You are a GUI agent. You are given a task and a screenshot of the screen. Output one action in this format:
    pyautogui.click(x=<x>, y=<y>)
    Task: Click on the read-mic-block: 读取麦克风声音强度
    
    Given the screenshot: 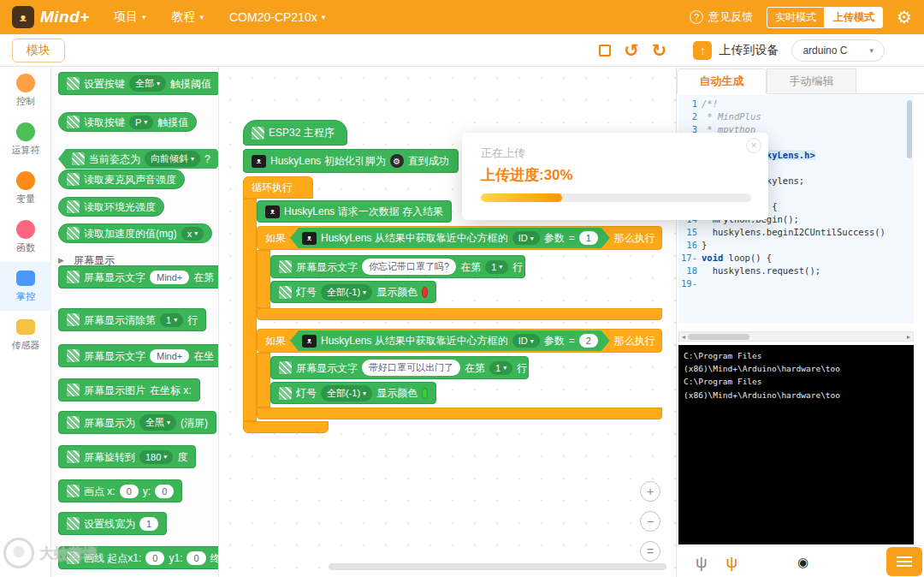 What is the action you would take?
    pyautogui.click(x=121, y=180)
    